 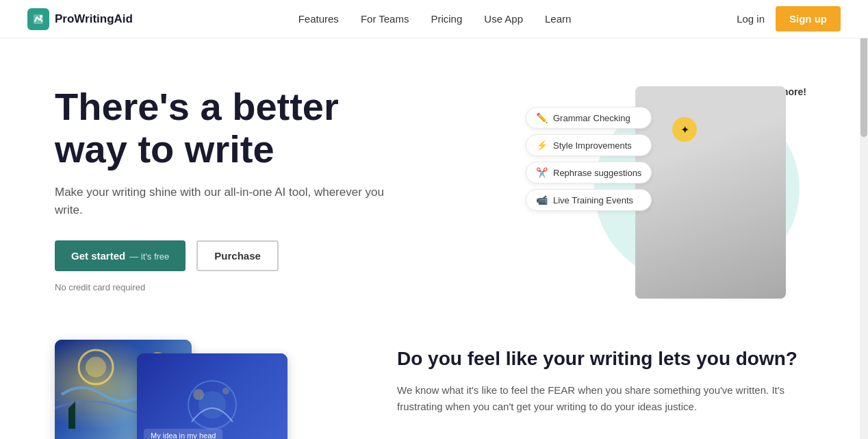 I want to click on pill-rephrase: ✂️ Rephrase suggestions, so click(x=589, y=173).